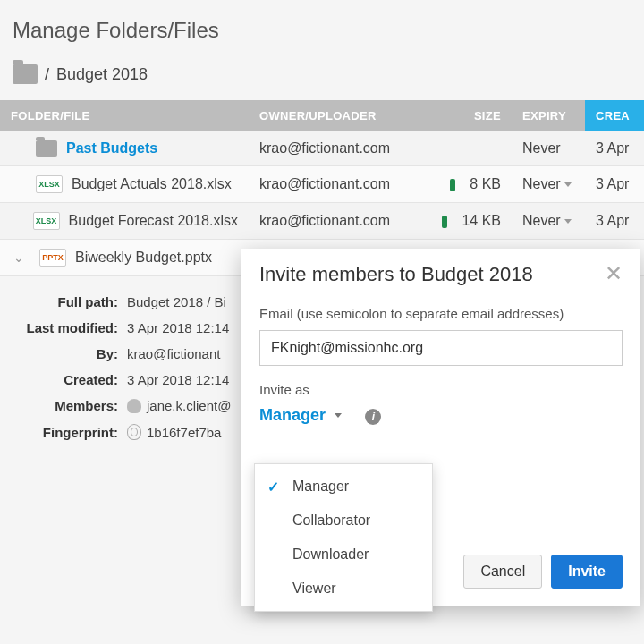 The height and width of the screenshot is (644, 644). What do you see at coordinates (70, 379) in the screenshot?
I see `detail-label: Created:` at bounding box center [70, 379].